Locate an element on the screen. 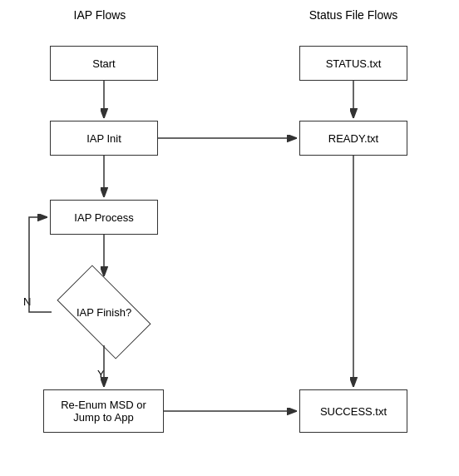 The height and width of the screenshot is (476, 459). iap-finish-diamond: IAP Finish? is located at coordinates (104, 312).